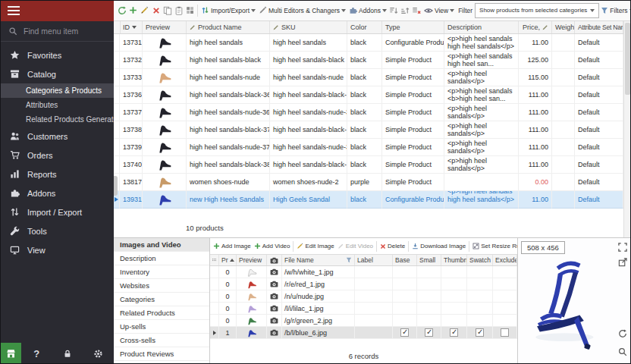 The image size is (631, 364). I want to click on add-product-button, so click(133, 11).